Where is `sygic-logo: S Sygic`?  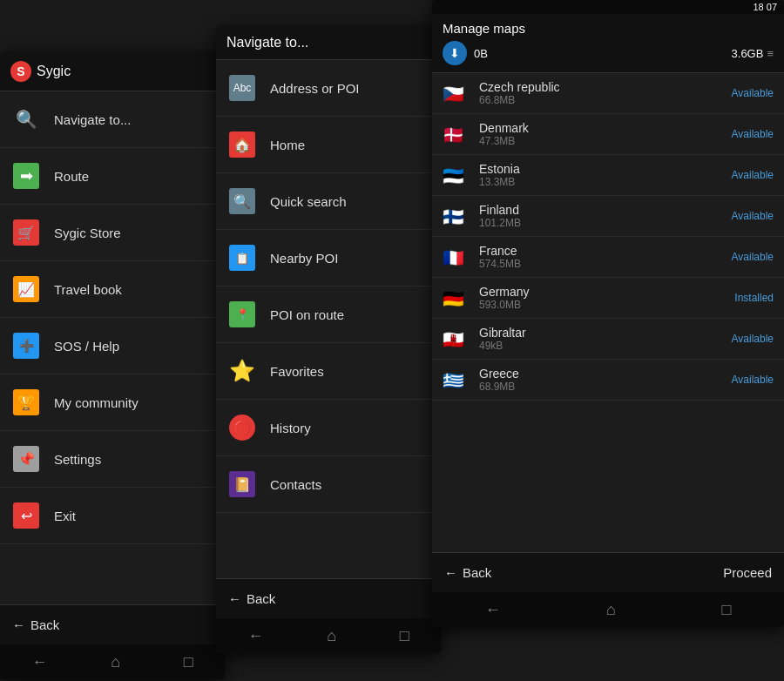
sygic-logo: S Sygic is located at coordinates (40, 71).